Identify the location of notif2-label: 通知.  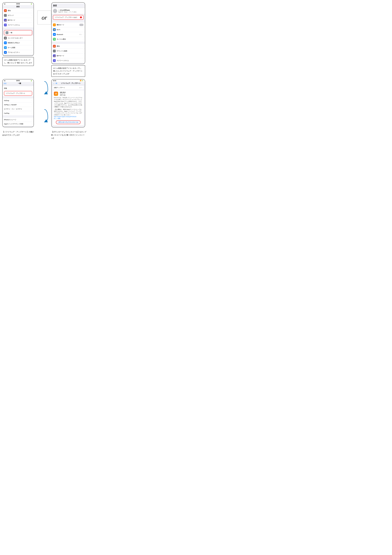
(70, 46).